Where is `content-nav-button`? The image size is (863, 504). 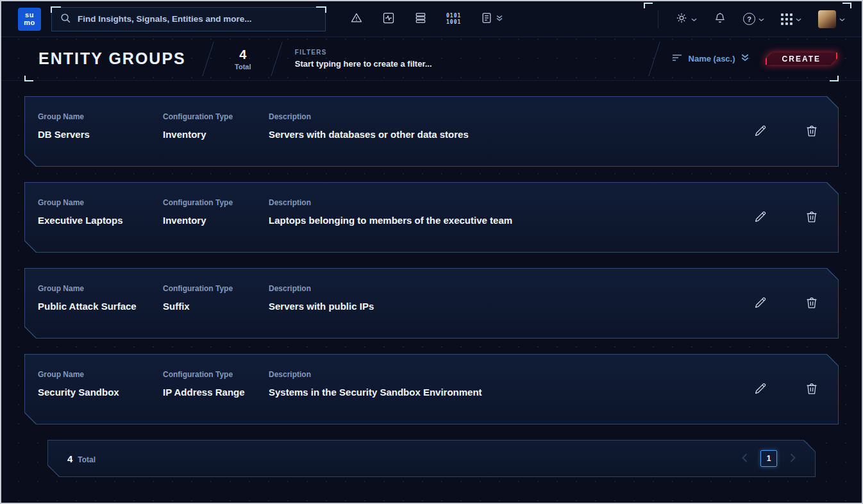 content-nav-button is located at coordinates (491, 19).